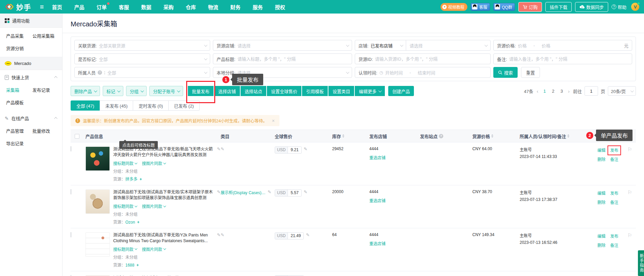 This screenshot has height=276, width=644. What do you see at coordinates (641, 263) in the screenshot?
I see `newbie-guide-tab: 新手指南` at bounding box center [641, 263].